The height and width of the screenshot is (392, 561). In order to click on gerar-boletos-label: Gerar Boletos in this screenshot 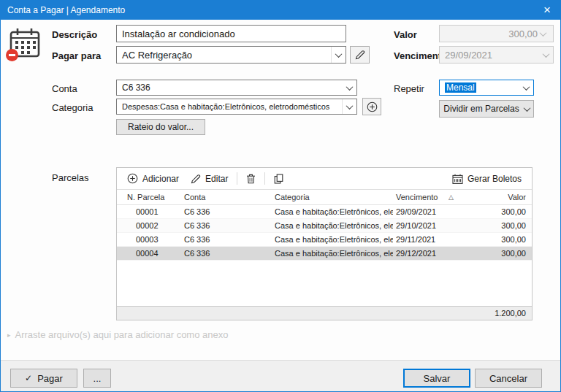, I will do `click(495, 179)`.